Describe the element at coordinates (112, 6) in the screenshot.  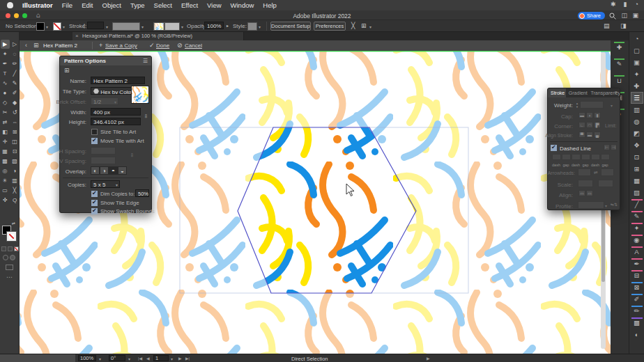
I see `menu-item: Object` at that location.